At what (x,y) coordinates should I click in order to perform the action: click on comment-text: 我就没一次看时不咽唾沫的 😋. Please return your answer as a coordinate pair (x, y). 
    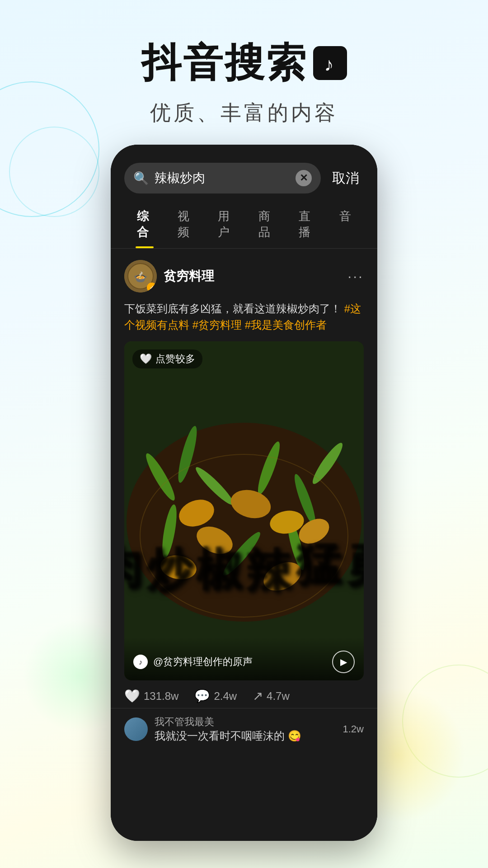
    Looking at the image, I should click on (245, 736).